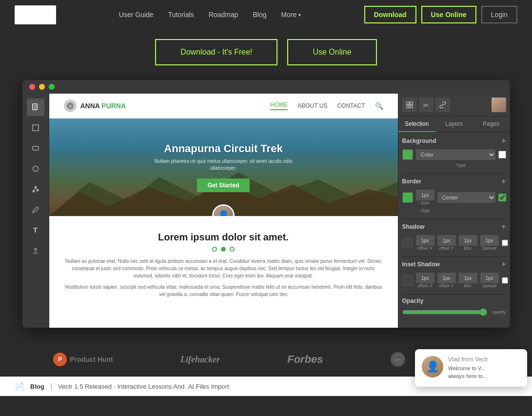  What do you see at coordinates (417, 124) in the screenshot?
I see `tab-selection: Selection` at bounding box center [417, 124].